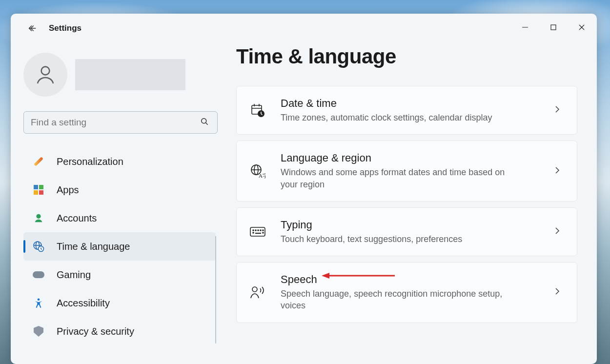  Describe the element at coordinates (90, 162) in the screenshot. I see `sidebar-item-label: Personalization` at that location.